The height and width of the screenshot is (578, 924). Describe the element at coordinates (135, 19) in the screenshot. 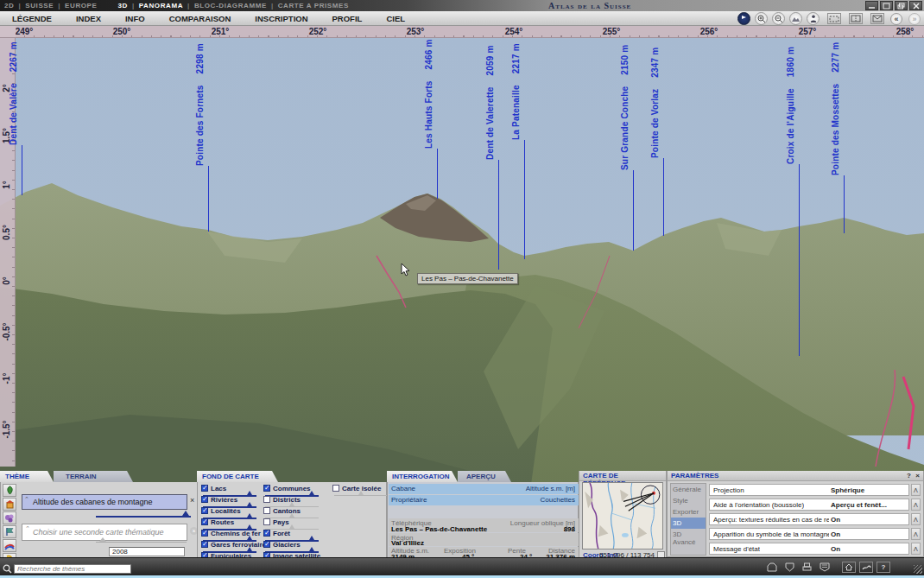

I see `menu-info: INFO` at that location.